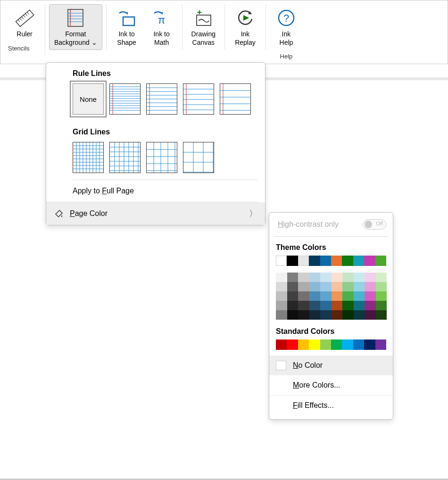  What do you see at coordinates (127, 18) in the screenshot?
I see `ink-to-shape-icon` at bounding box center [127, 18].